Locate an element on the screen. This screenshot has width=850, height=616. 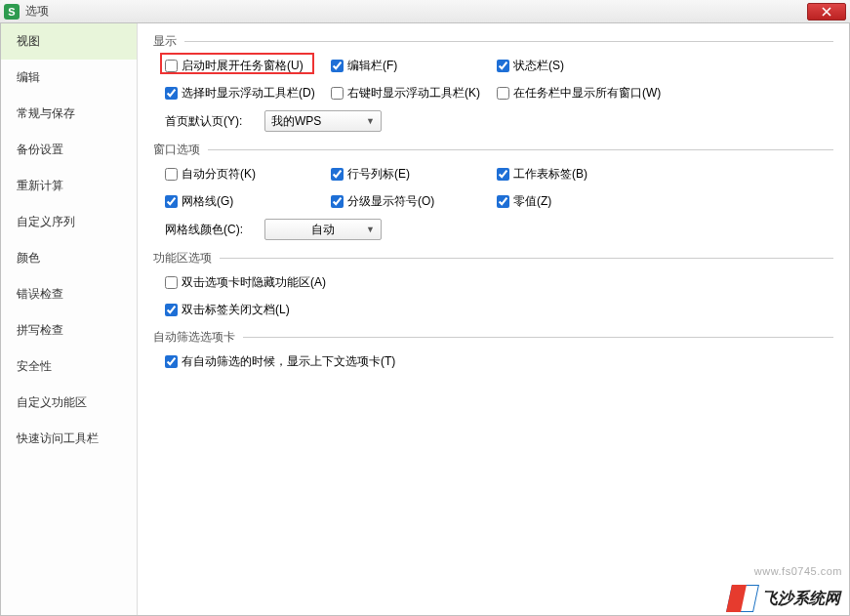
checkbox-label: 行号列标(E) is located at coordinates (379, 174).